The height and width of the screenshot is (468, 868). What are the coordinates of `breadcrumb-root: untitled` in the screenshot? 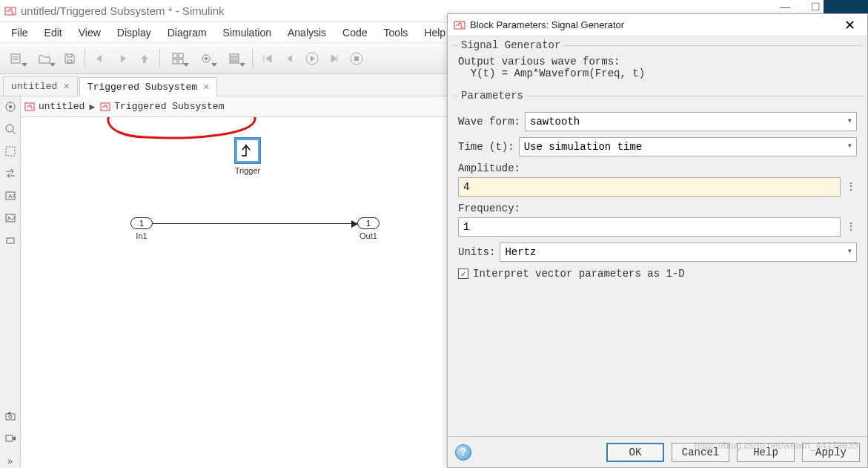 It's located at (62, 107).